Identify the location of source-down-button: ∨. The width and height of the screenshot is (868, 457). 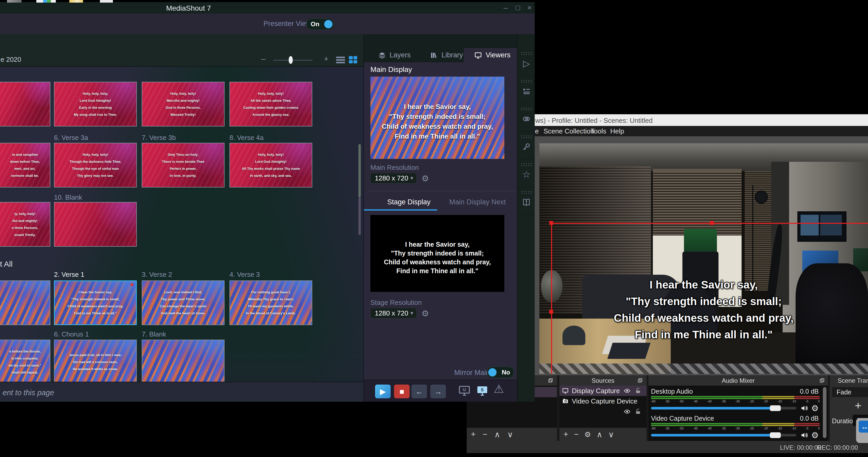
(611, 435).